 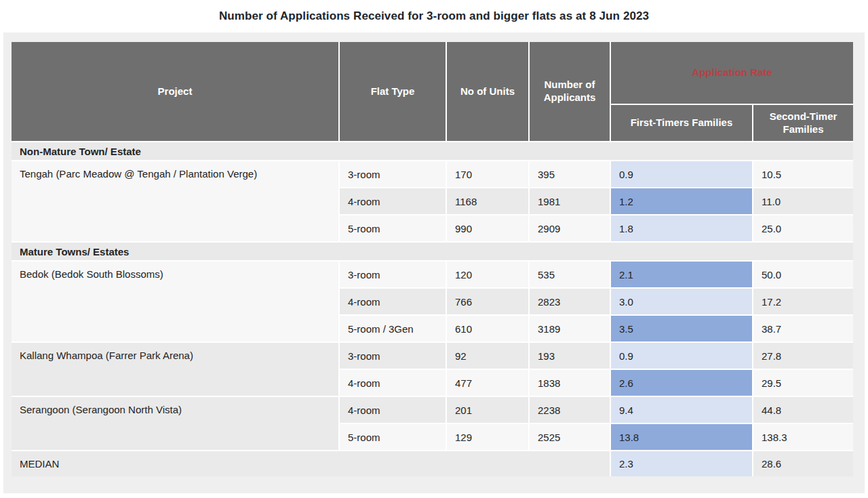 What do you see at coordinates (434, 16) in the screenshot?
I see `page-title: Number of Applications Received for 3-ro…` at bounding box center [434, 16].